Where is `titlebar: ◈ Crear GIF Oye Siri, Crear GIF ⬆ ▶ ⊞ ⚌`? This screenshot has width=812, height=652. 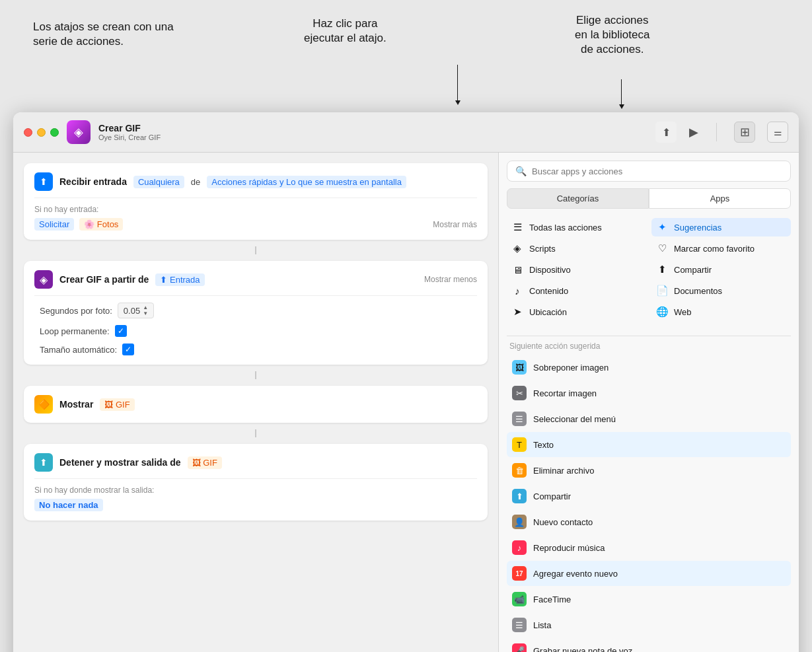
titlebar: ◈ Crear GIF Oye Siri, Crear GIF ⬆ ▶ ⊞ ⚌ is located at coordinates (406, 132).